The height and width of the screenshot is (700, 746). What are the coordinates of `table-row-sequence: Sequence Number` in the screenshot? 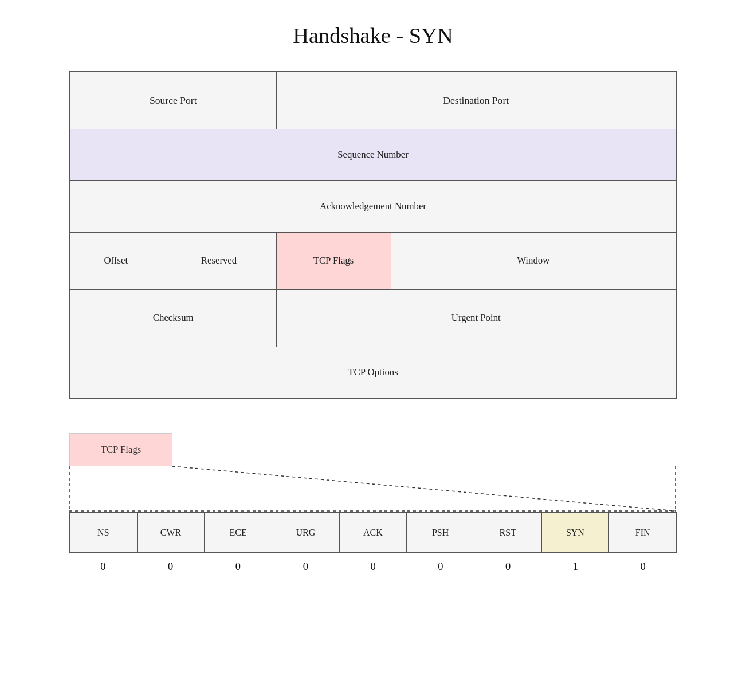 It's located at (373, 155).